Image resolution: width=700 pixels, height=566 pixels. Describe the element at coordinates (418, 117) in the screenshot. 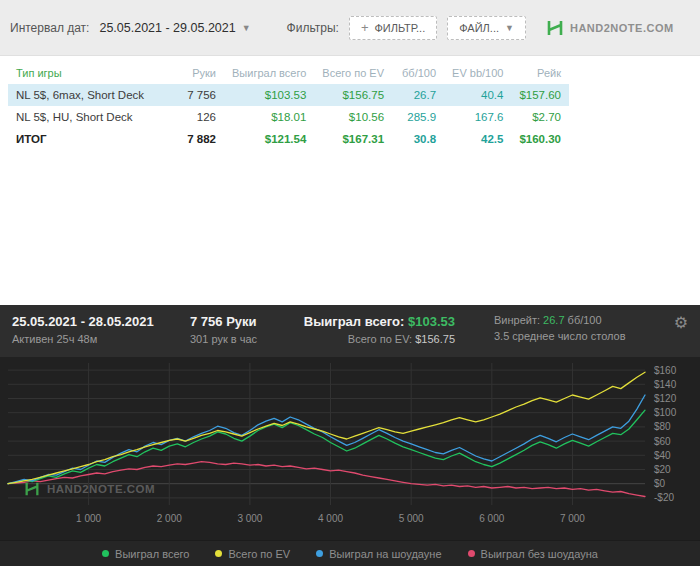

I see `cell-bb100: 285.9` at that location.